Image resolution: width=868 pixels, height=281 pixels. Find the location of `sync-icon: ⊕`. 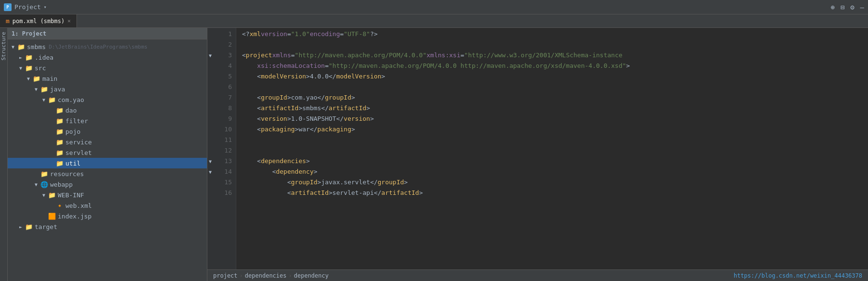

sync-icon: ⊕ is located at coordinates (832, 7).